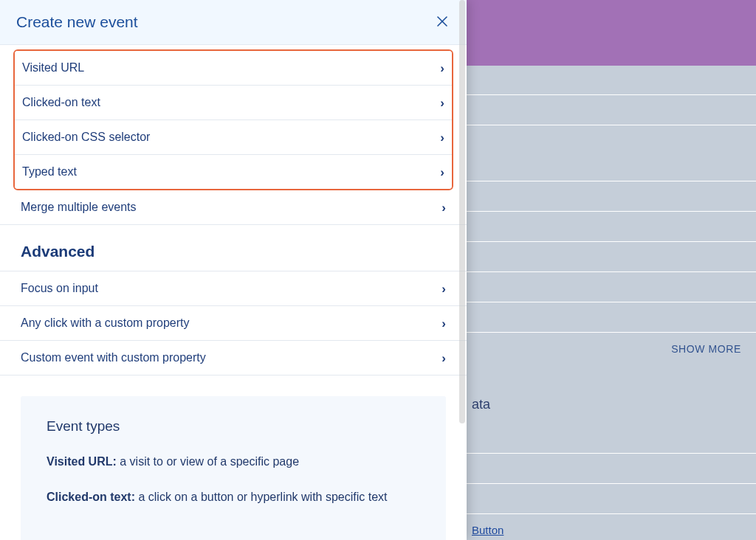 The width and height of the screenshot is (756, 540). I want to click on show-more-link: SHOW MORE, so click(706, 349).